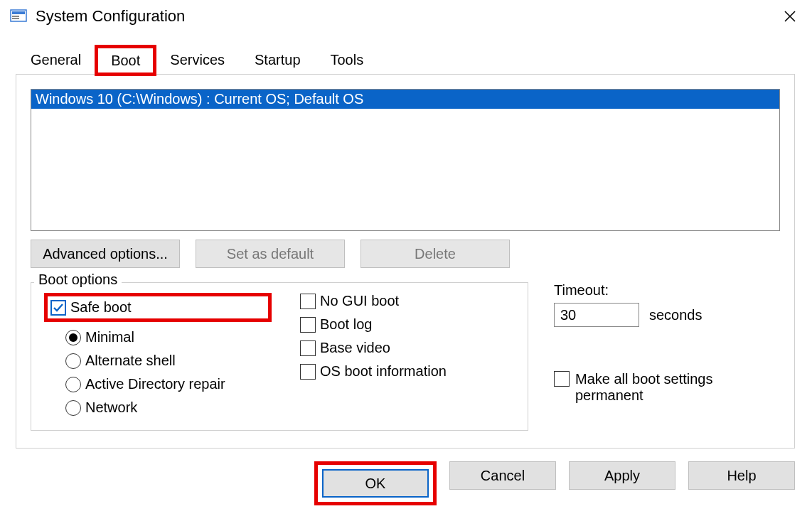 The image size is (812, 526). I want to click on base-video-label: Base video, so click(356, 348).